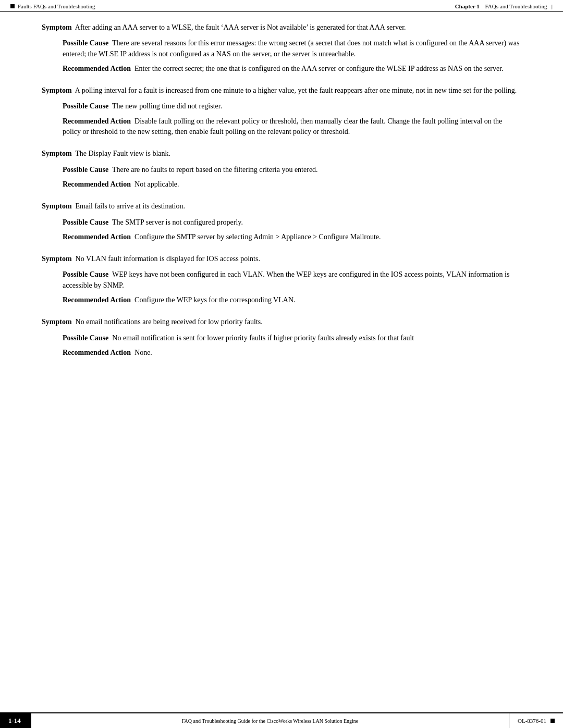 This screenshot has height=728, width=563. Describe the element at coordinates (292, 338) in the screenshot. I see `symptom-6-possible-cause: Possible Cause No email notification is …` at that location.